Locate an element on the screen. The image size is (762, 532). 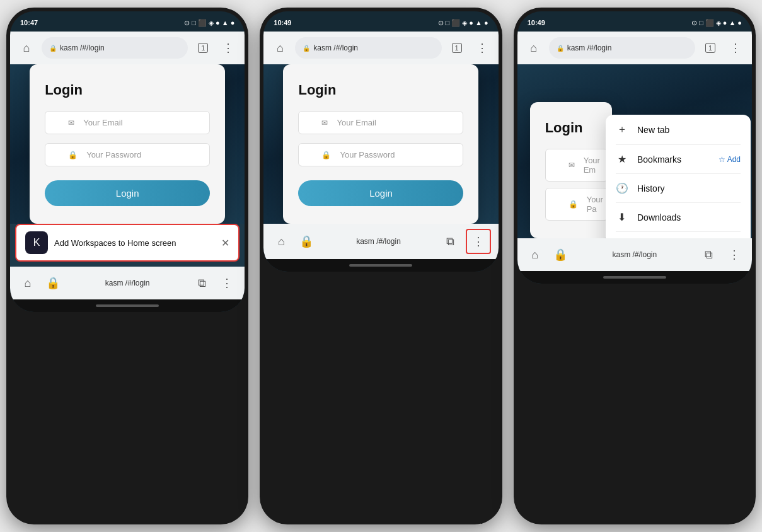
bottom-tabs-1: ⧉ is located at coordinates (202, 283).